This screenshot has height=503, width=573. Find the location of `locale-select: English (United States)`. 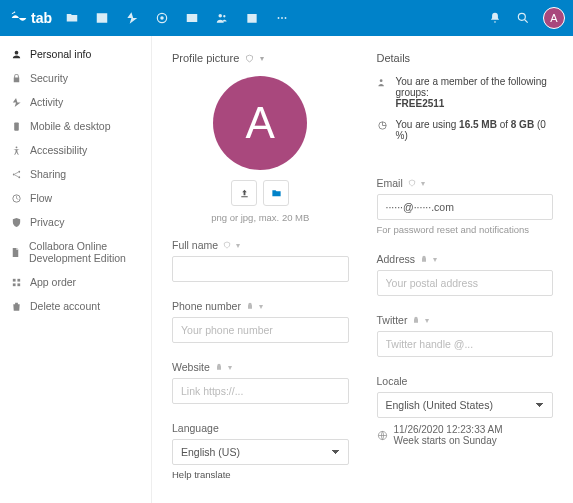

locale-select: English (United States) is located at coordinates (466, 405).